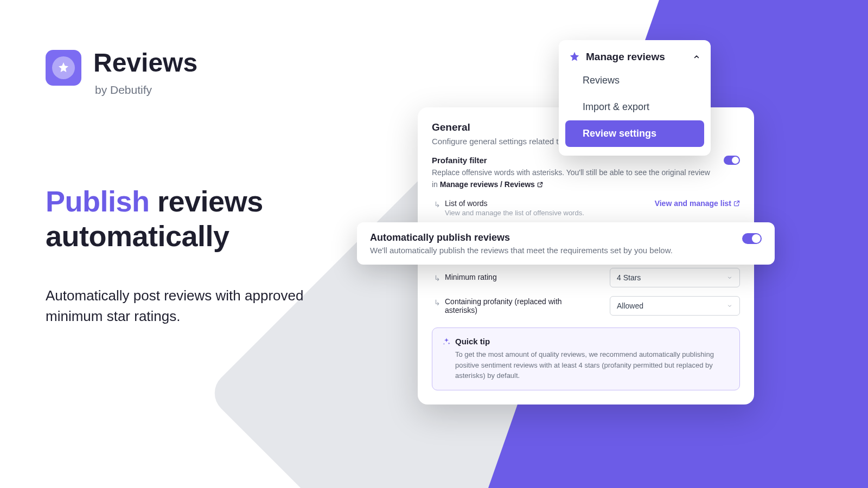 The image size is (868, 488). What do you see at coordinates (548, 213) in the screenshot?
I see `words-desc: View and manage the list of offensive wo…` at bounding box center [548, 213].